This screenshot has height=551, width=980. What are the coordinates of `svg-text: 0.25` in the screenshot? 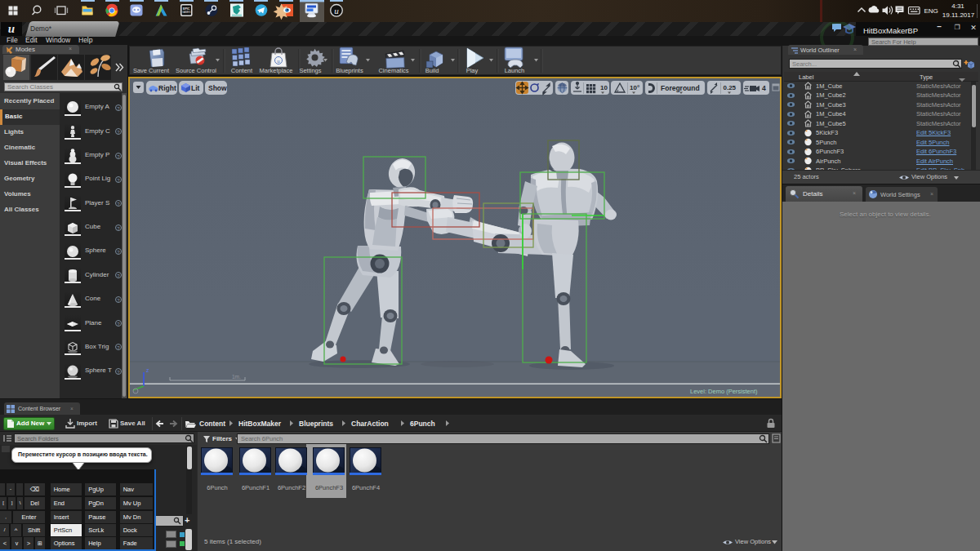 It's located at (730, 88).